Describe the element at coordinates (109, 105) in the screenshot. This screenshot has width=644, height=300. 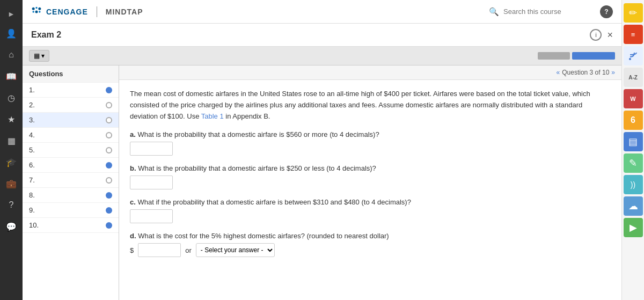
I see `q2-status-dot` at that location.